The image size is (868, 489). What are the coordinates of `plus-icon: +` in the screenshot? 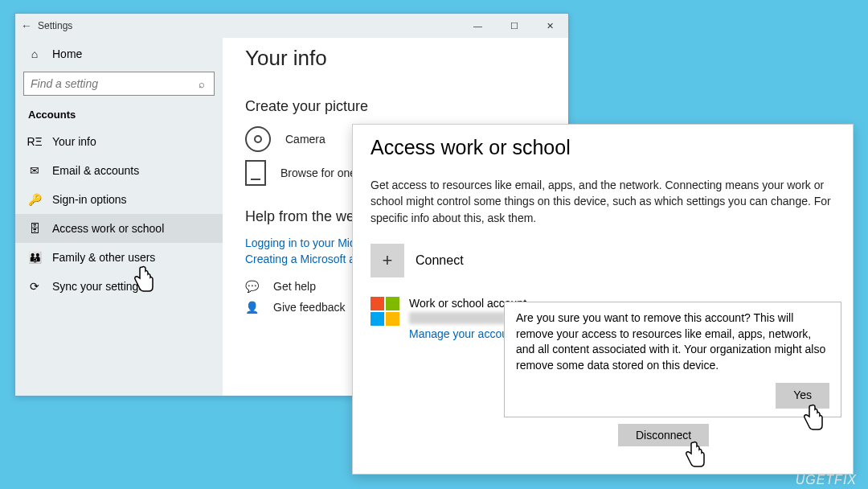 It's located at (387, 261).